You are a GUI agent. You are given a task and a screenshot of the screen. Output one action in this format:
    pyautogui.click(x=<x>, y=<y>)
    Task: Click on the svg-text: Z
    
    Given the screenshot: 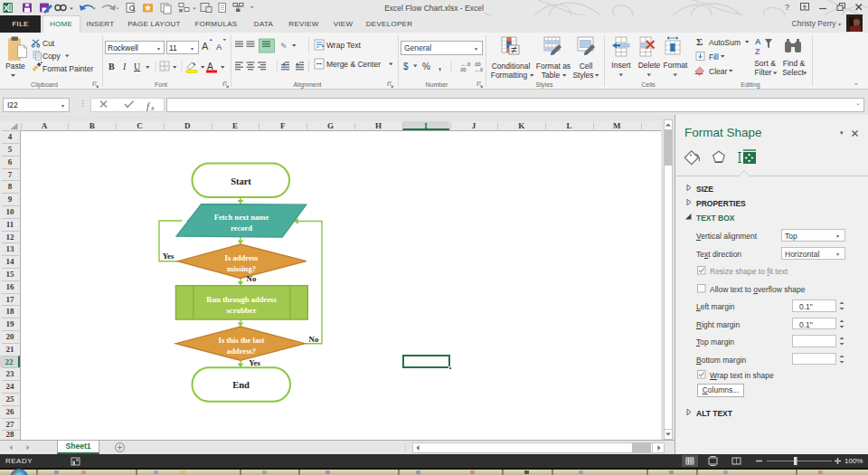 What is the action you would take?
    pyautogui.click(x=758, y=52)
    